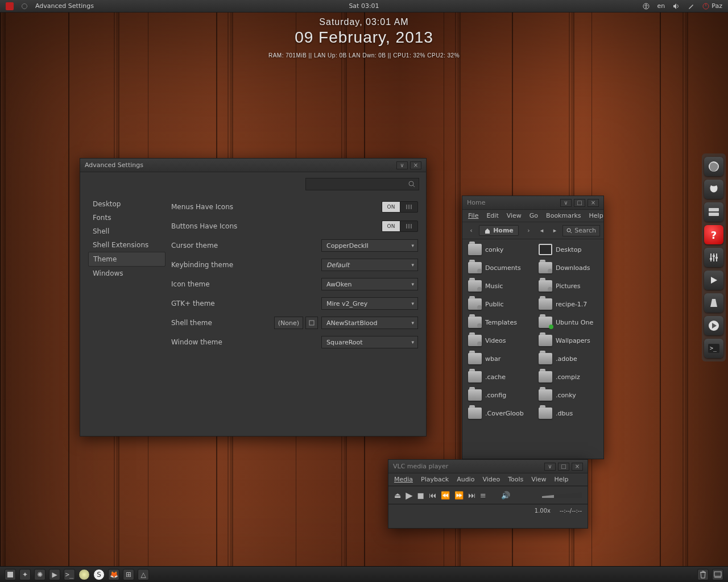 Image resolution: width=728 pixels, height=582 pixels. Describe the element at coordinates (581, 231) in the screenshot. I see `search-button: Search` at that location.